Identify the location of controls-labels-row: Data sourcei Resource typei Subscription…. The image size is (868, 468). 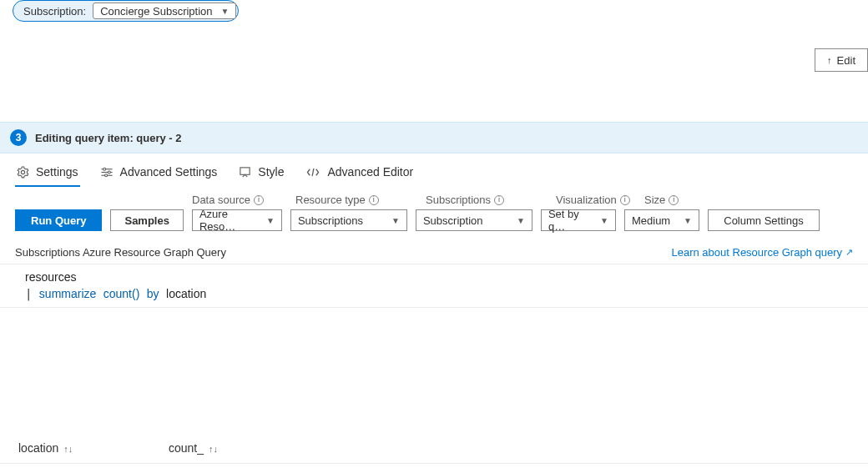
(522, 200).